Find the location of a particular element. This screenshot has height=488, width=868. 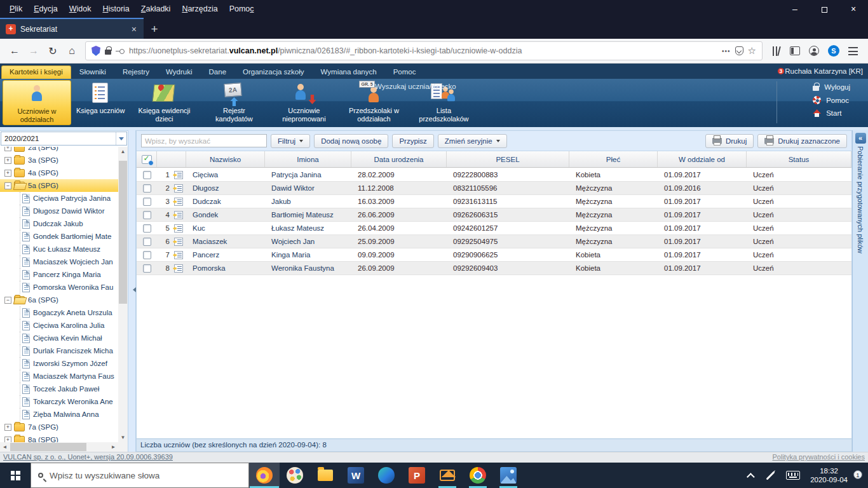

windows-ink-icon is located at coordinates (771, 475).